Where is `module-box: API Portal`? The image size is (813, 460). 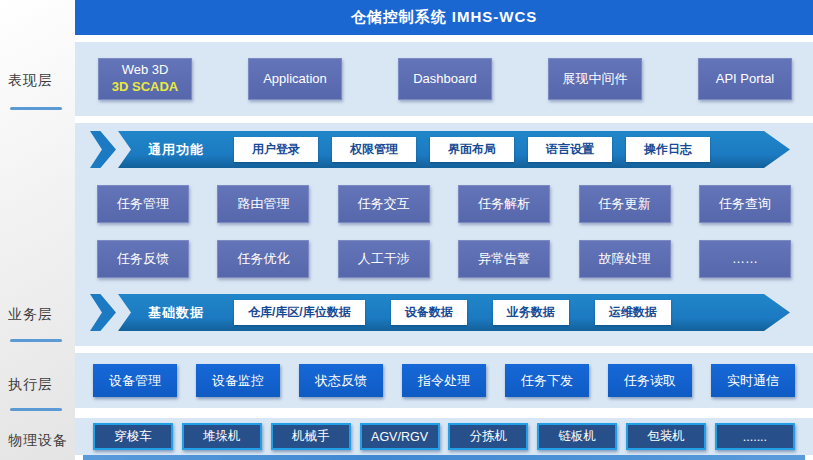 module-box: API Portal is located at coordinates (745, 79).